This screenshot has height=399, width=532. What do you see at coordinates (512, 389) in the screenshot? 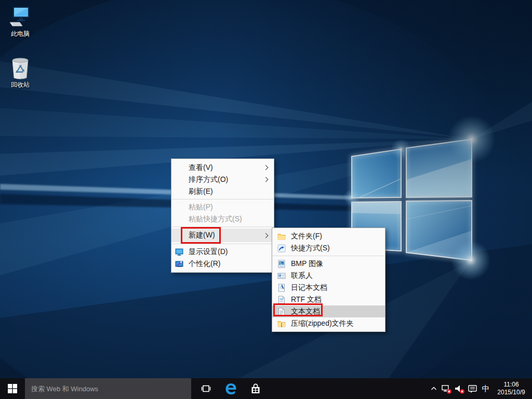
I see `taskbar-clock: 11:06 2015/10/9` at bounding box center [512, 389].